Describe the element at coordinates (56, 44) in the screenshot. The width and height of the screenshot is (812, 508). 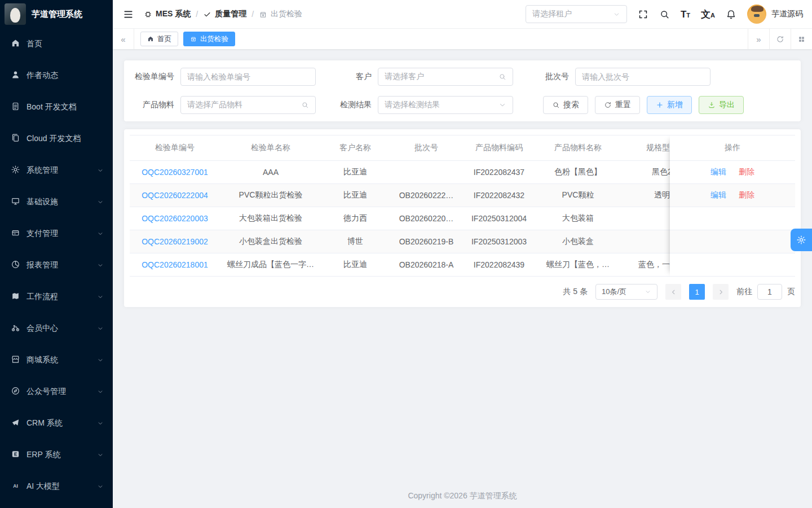
I see `sidebar-item-home: 首页` at that location.